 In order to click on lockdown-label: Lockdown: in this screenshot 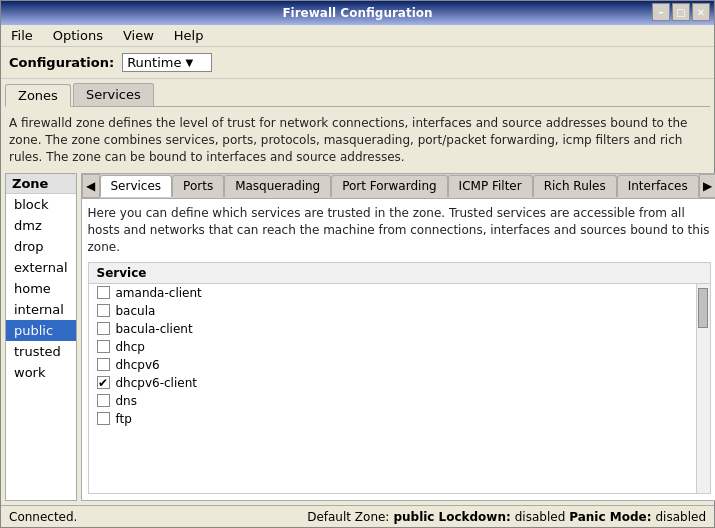, I will do `click(474, 517)`.